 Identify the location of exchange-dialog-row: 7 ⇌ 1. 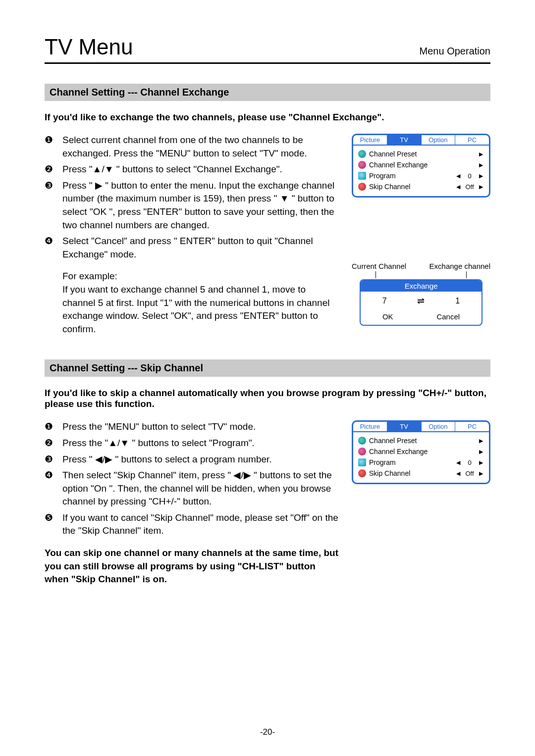
(421, 301).